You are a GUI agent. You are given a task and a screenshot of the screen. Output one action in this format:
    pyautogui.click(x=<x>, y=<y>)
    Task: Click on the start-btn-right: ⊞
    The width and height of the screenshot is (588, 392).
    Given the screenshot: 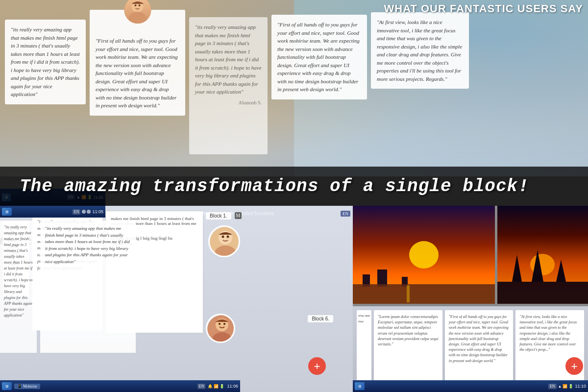 What is the action you would take?
    pyautogui.click(x=360, y=386)
    